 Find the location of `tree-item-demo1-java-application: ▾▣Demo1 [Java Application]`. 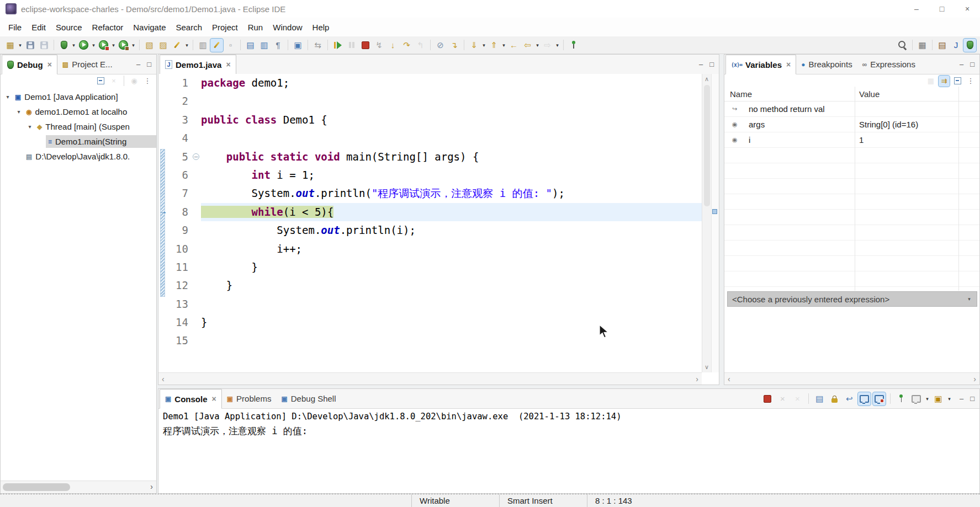

tree-item-demo1-java-application: ▾▣Demo1 [Java Application] is located at coordinates (78, 97).